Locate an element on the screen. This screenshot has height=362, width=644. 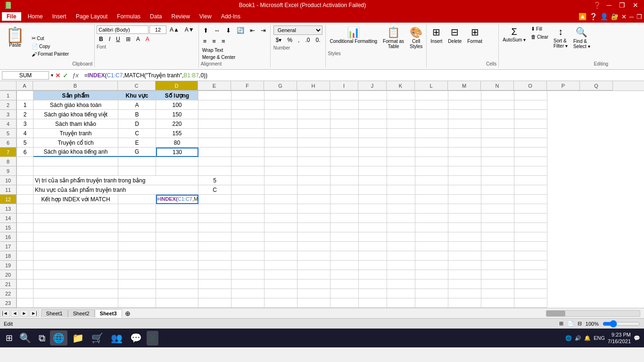
cell-C12 is located at coordinates (137, 199).